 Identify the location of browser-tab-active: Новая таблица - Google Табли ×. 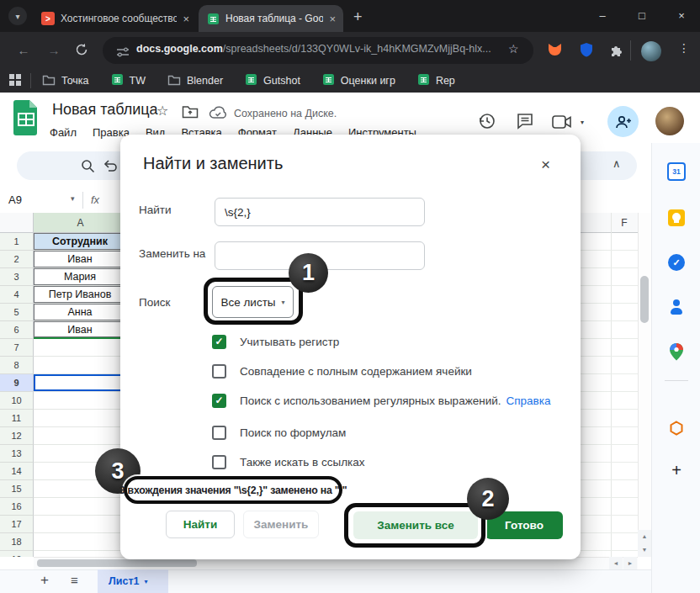
(271, 19).